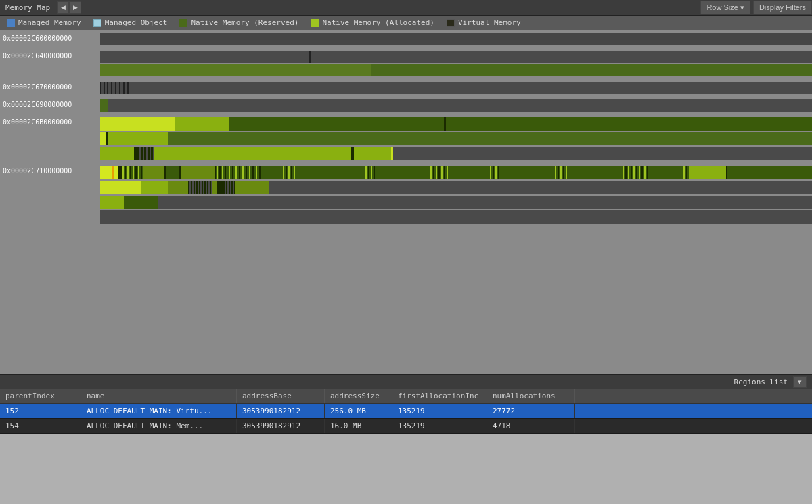  Describe the element at coordinates (28, 8) in the screenshot. I see `app-title: Memory Map` at that location.